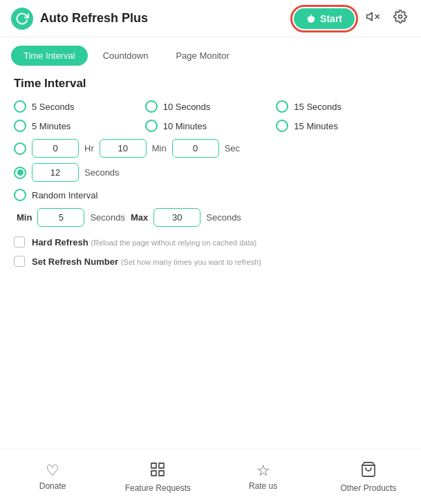 Image resolution: width=421 pixels, height=504 pixels. I want to click on app-logo, so click(22, 19).